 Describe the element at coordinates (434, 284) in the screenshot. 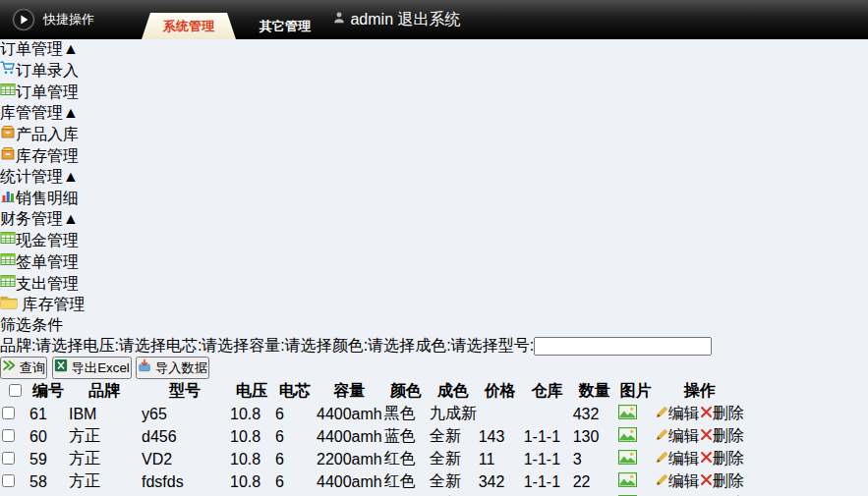

I see `sidebar-item: 支出管理` at that location.